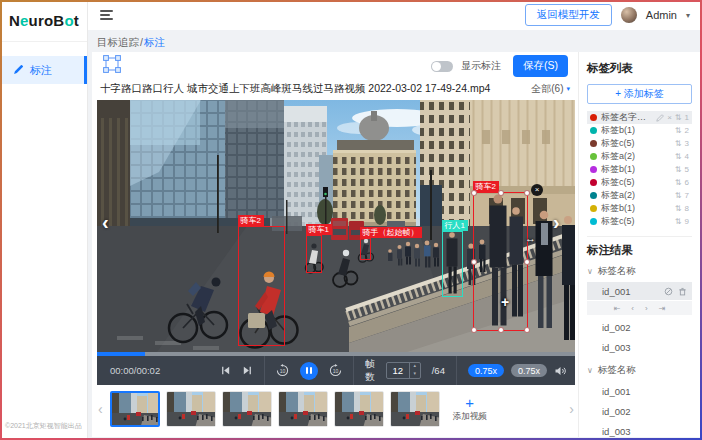 Image resolution: width=702 pixels, height=440 pixels. What do you see at coordinates (646, 308) in the screenshot?
I see `pager-next-icon: ›` at bounding box center [646, 308].